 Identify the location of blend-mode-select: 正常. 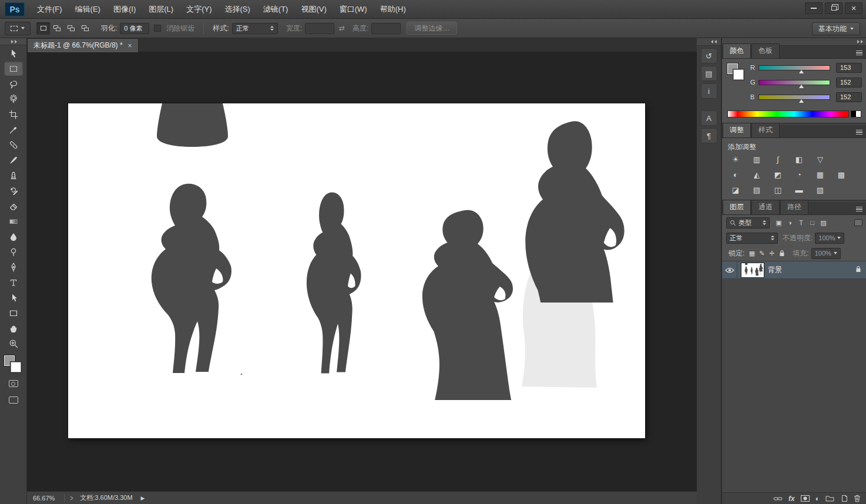
(752, 238).